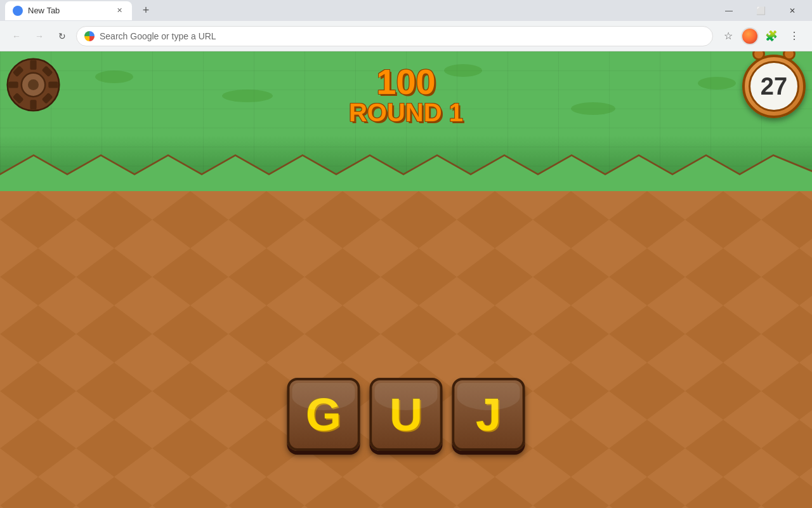 Image resolution: width=812 pixels, height=508 pixels. Describe the element at coordinates (774, 56) in the screenshot. I see `clock-ears` at that location.